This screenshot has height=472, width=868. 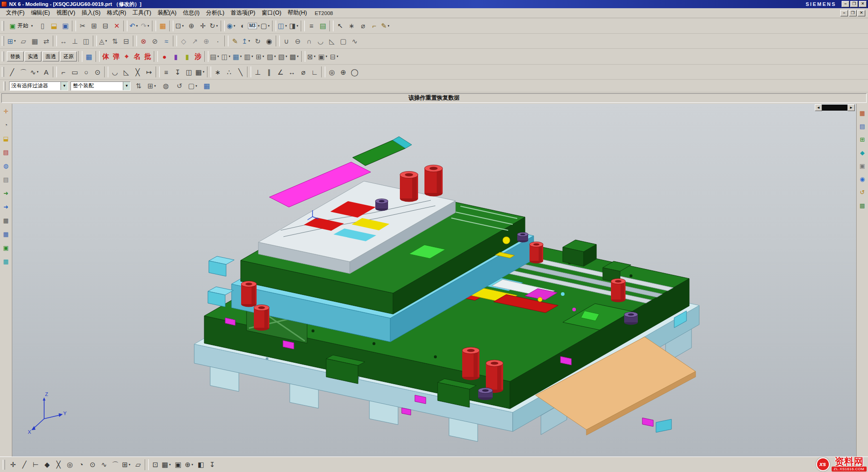 What do you see at coordinates (863, 113) in the screenshot?
I see `assembly-navigator-icon: ▦` at bounding box center [863, 113].